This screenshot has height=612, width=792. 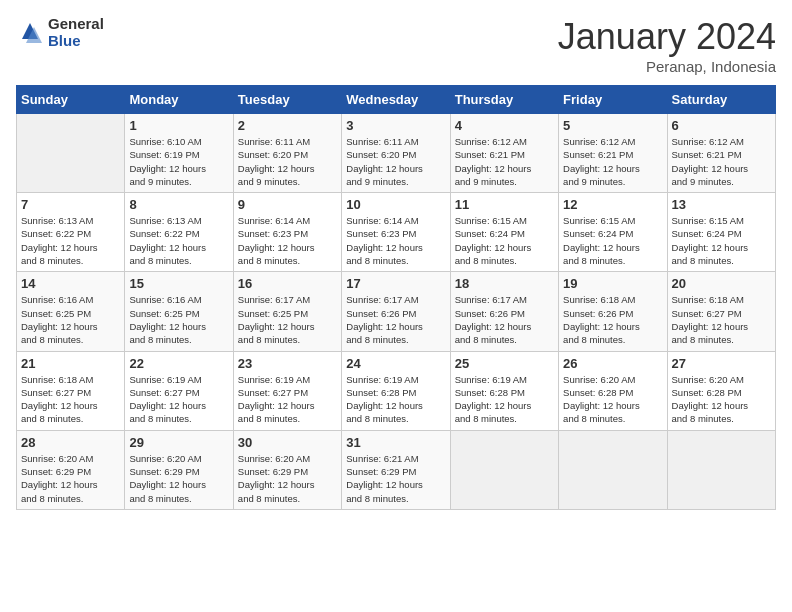 I want to click on day-info: Sunrise: 6:11 AMSunset: 6:20 PMDaylight:…, so click(x=288, y=162).